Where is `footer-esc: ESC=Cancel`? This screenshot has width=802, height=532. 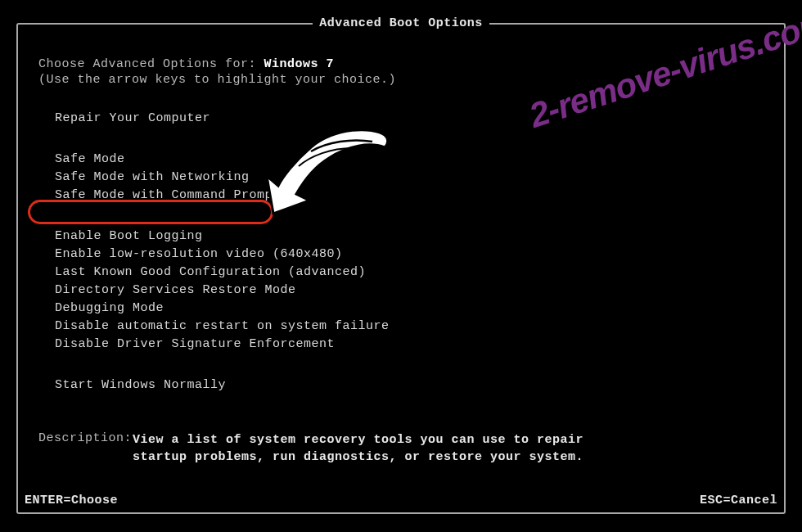
footer-esc: ESC=Cancel is located at coordinates (738, 501).